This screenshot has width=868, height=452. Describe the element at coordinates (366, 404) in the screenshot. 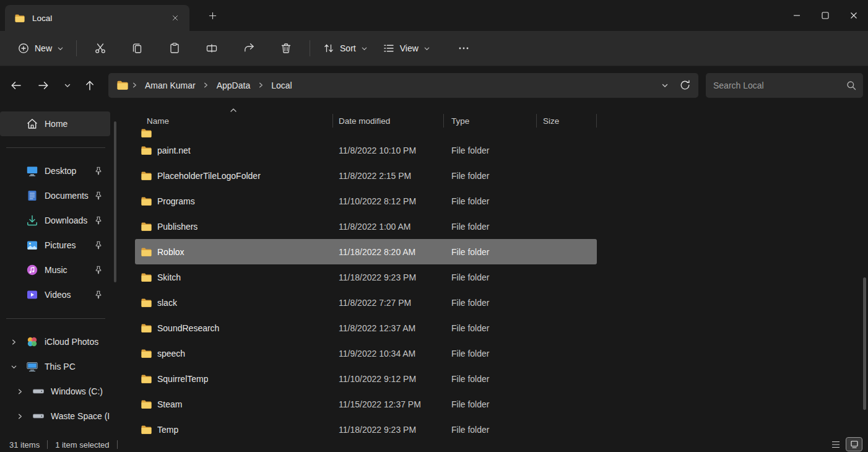

I see `file-row-steam: Steam11/15/2022 12:37 PMFile folder` at that location.